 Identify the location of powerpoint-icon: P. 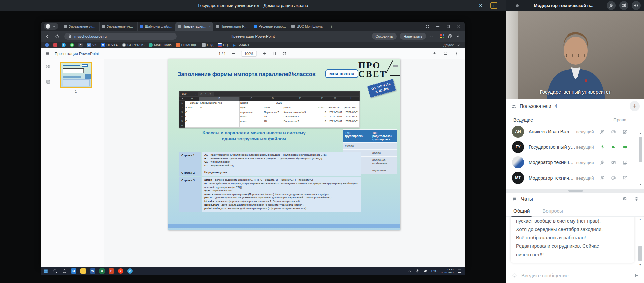
(111, 271).